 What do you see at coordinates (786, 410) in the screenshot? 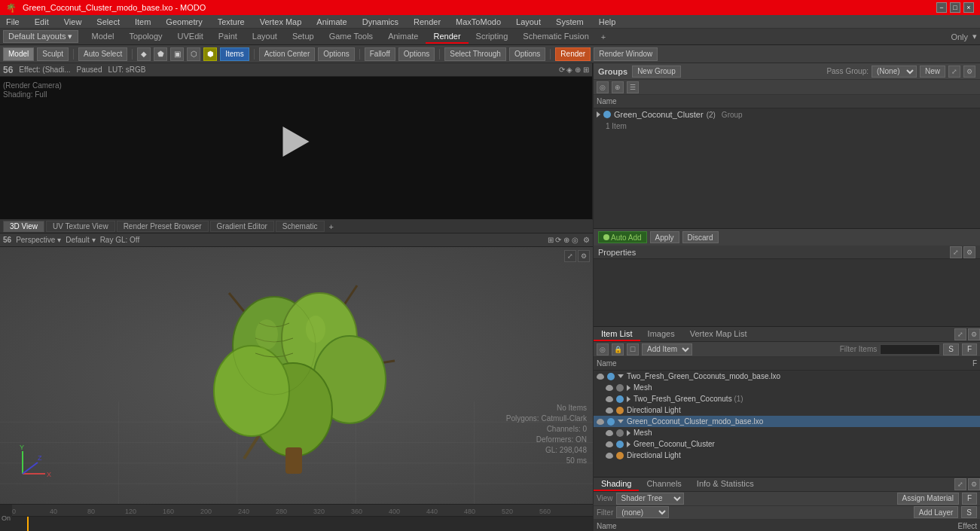
I see `items-row-3: Directional Light` at bounding box center [786, 410].